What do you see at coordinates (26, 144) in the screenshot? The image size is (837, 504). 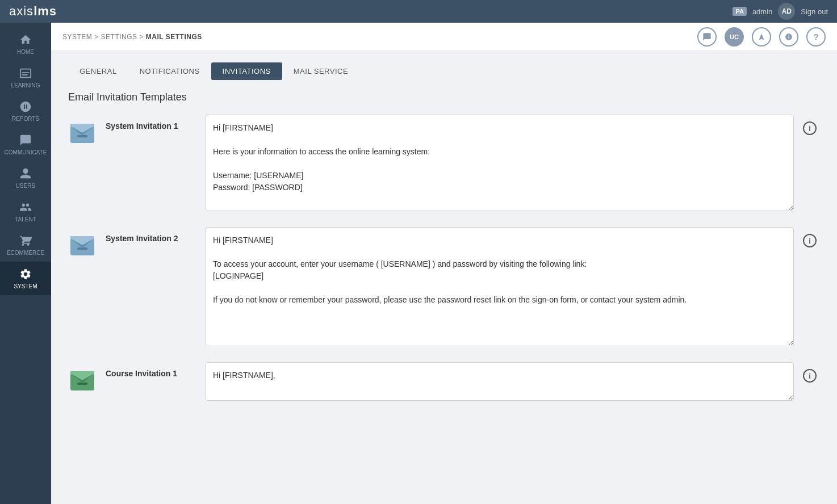 I see `sidebar-item-communicate: COMMUNICATE` at bounding box center [26, 144].